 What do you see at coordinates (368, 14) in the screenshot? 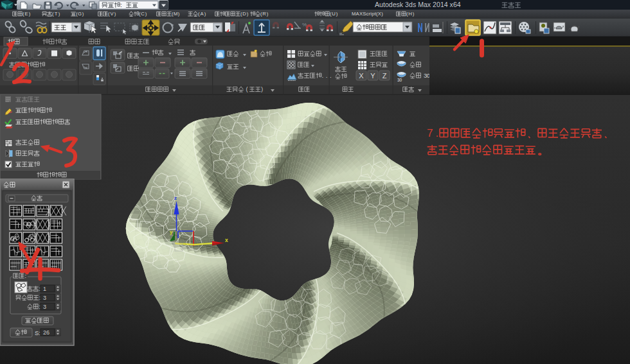
I see `svg-text: MAXScript(X)` at bounding box center [368, 14].